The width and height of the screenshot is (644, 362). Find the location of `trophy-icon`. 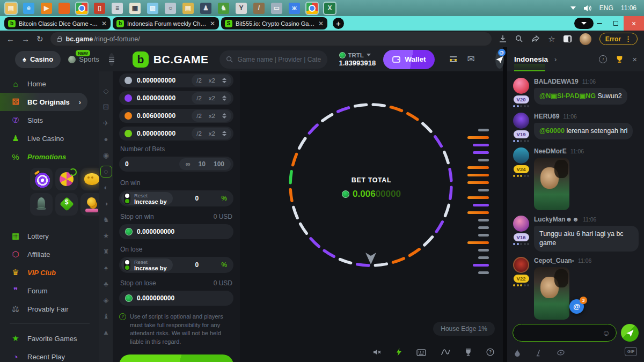

trophy-icon is located at coordinates (619, 59).